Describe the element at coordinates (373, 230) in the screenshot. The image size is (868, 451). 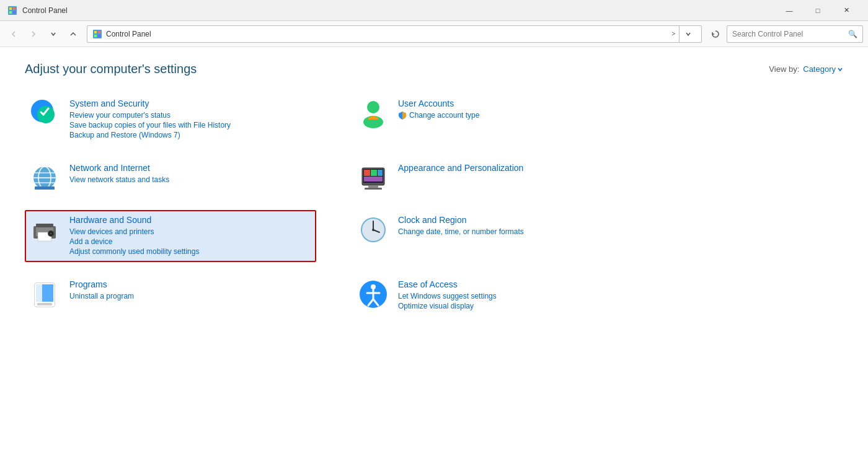
I see `clock-region-icon` at that location.